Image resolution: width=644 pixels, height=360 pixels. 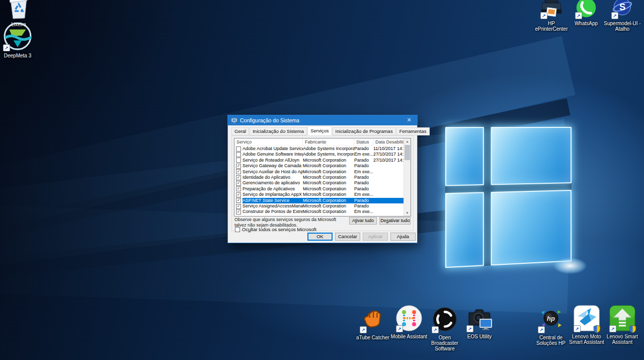 I want to click on enable-all-button: Ativar tudo, so click(x=363, y=221).